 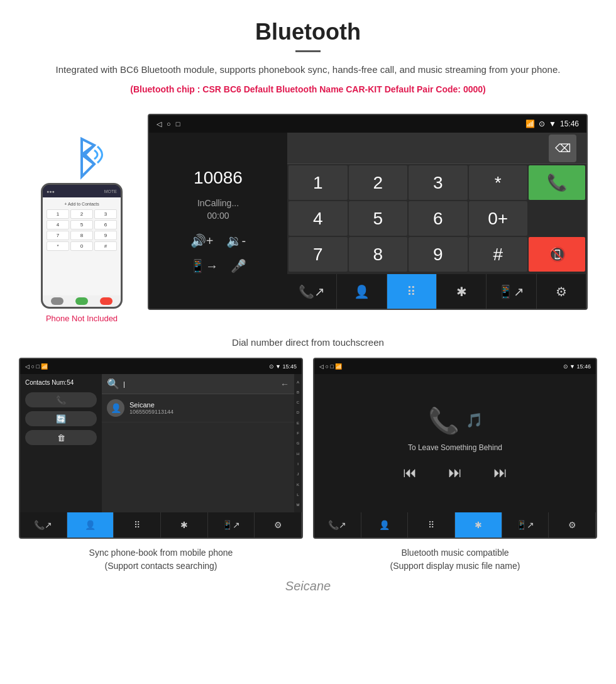 I want to click on key-1: 1, so click(x=318, y=182).